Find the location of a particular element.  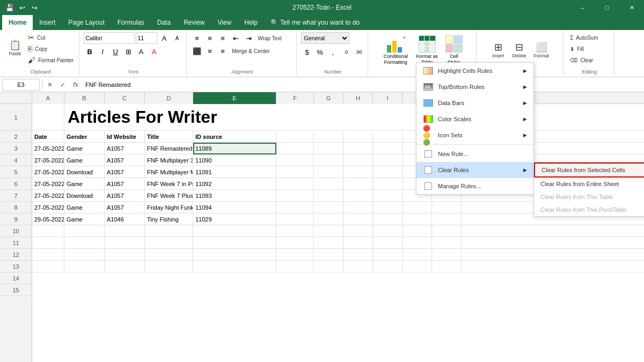

cell-A2: Date is located at coordinates (48, 137).